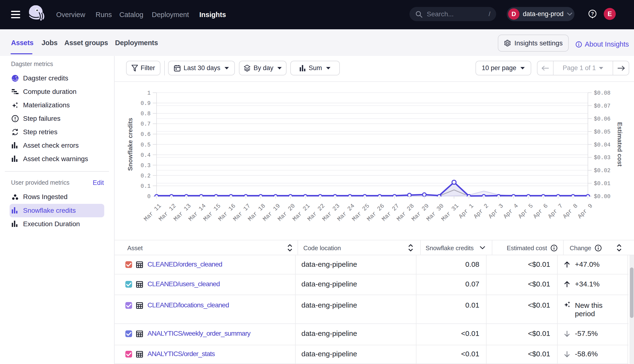 Image resolution: width=634 pixels, height=364 pixels. Describe the element at coordinates (602, 158) in the screenshot. I see `svg-text: $0.03` at that location.